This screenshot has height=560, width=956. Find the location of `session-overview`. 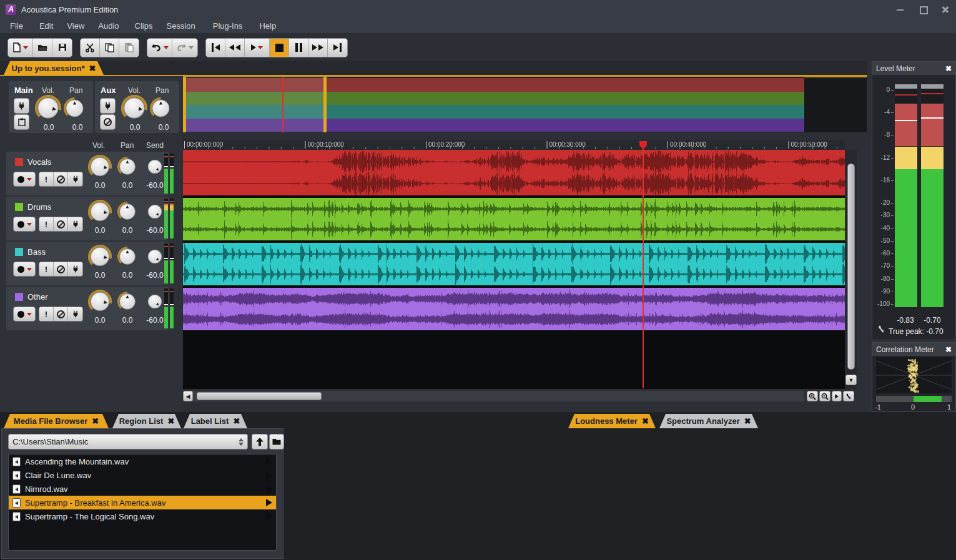

session-overview is located at coordinates (493, 105).